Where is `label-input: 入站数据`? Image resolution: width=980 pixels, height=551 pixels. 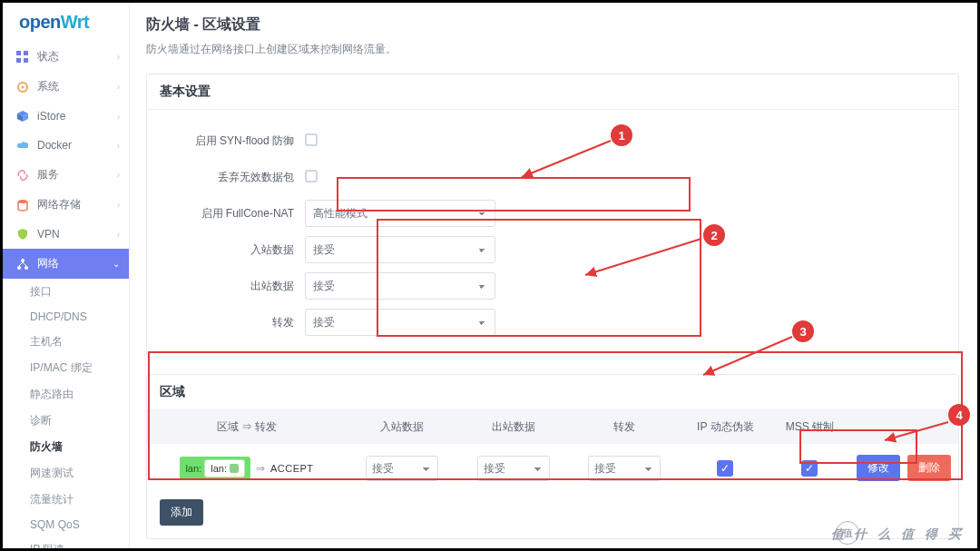 label-input: 入站数据 is located at coordinates (232, 251).